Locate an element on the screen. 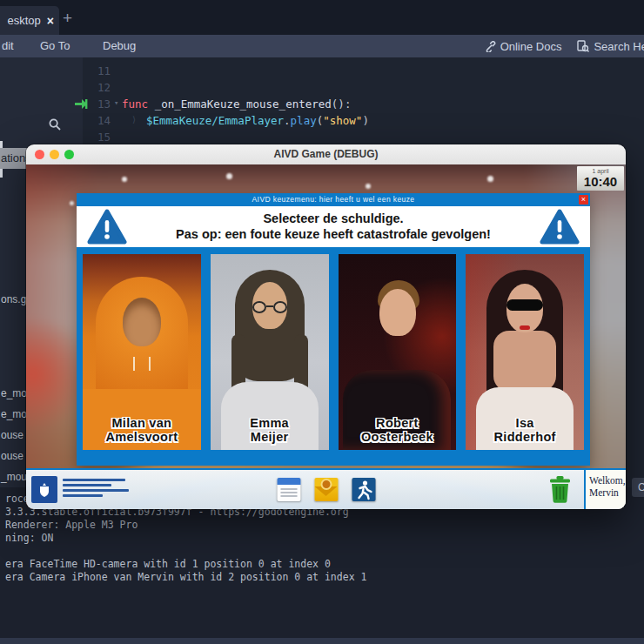  output-line is located at coordinates (186, 552).